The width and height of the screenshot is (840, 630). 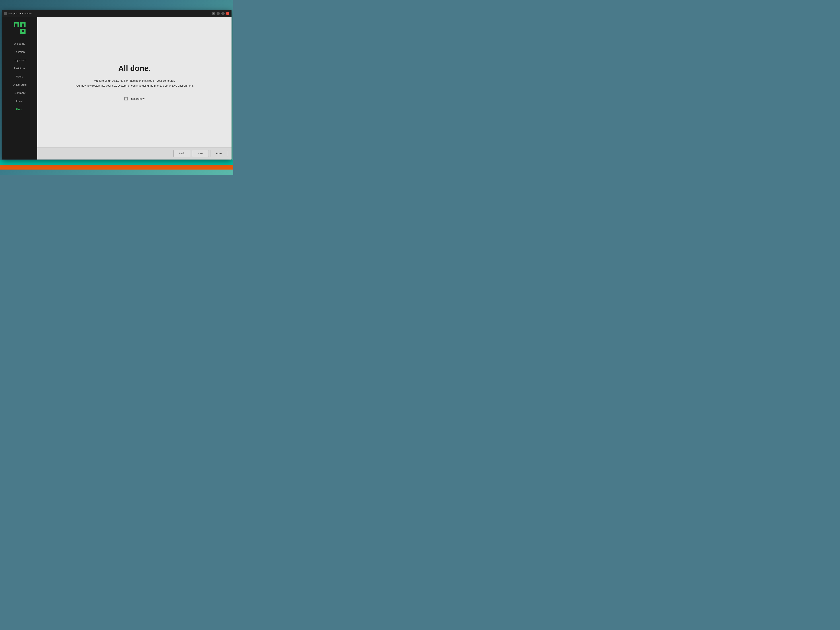 What do you see at coordinates (18, 14) in the screenshot?
I see `title-bar-left: Manjaro Linux Installer` at bounding box center [18, 14].